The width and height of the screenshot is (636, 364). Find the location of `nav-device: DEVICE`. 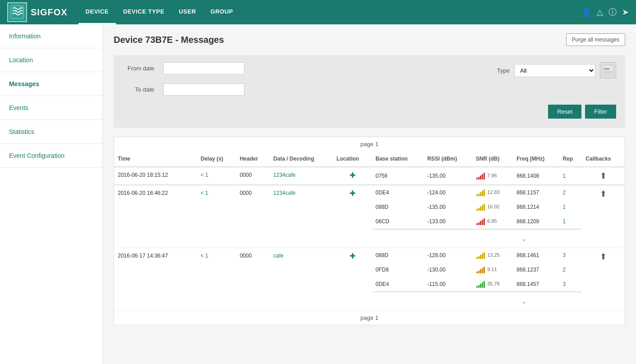

nav-device: DEVICE is located at coordinates (97, 12).